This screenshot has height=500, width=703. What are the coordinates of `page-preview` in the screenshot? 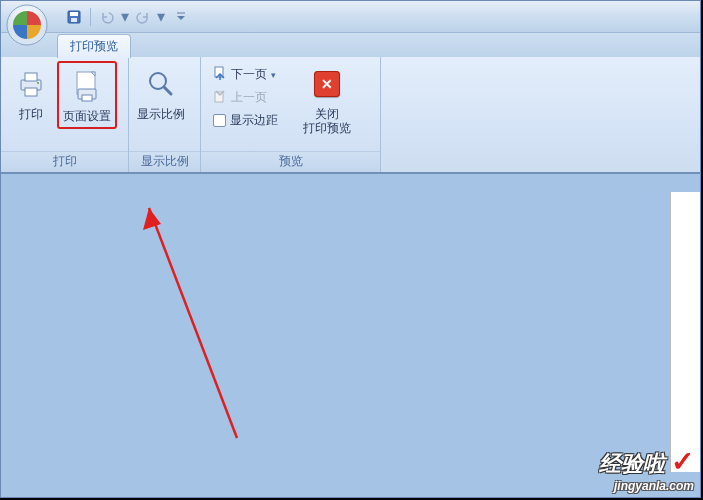 It's located at (685, 332).